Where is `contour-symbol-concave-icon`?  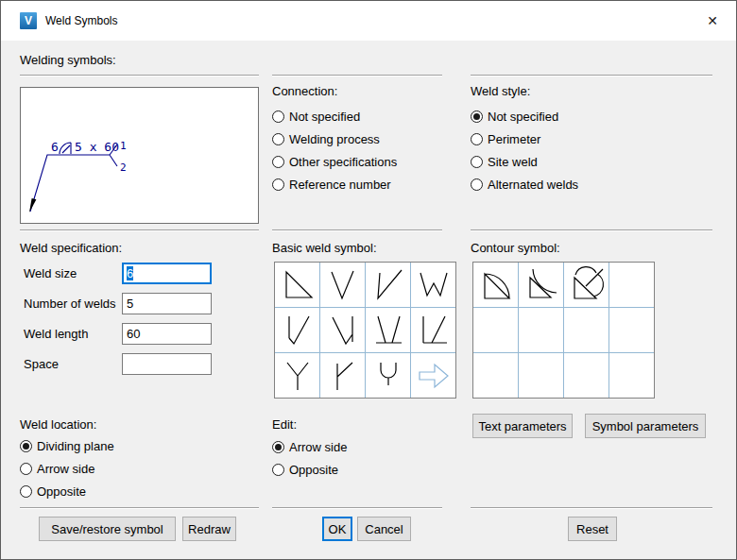
contour-symbol-concave-icon is located at coordinates (540, 285).